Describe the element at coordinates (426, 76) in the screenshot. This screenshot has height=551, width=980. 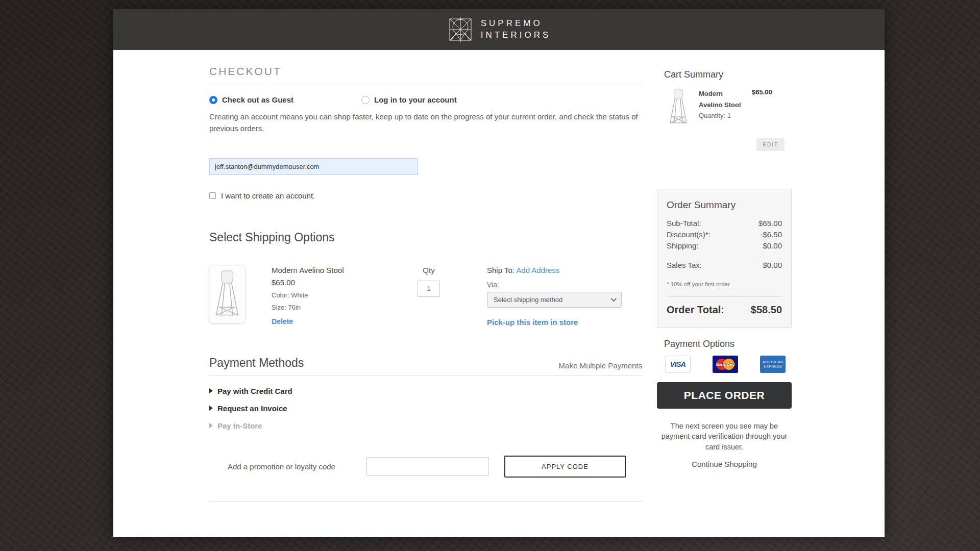
I see `page-title: CHECKOUT` at that location.